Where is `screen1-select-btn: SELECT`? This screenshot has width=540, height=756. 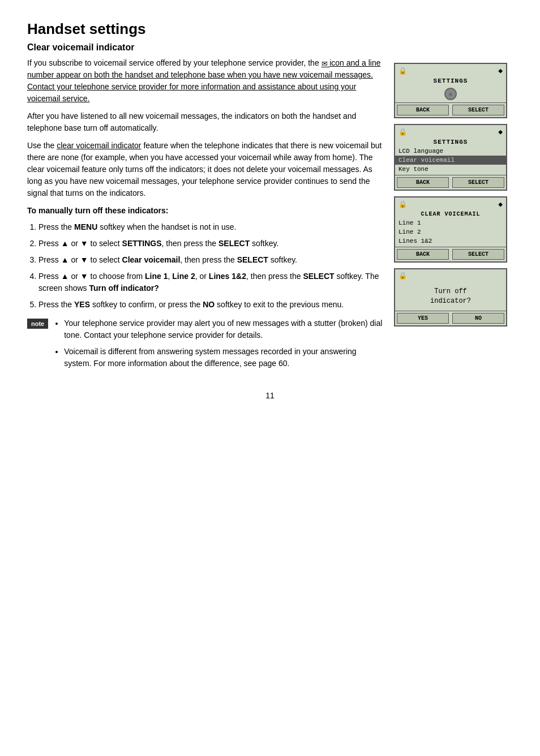
screen1-select-btn: SELECT is located at coordinates (478, 110).